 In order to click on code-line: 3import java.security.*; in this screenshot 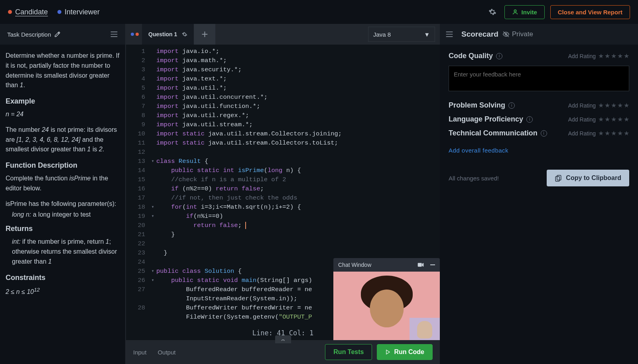, I will do `click(283, 70)`.